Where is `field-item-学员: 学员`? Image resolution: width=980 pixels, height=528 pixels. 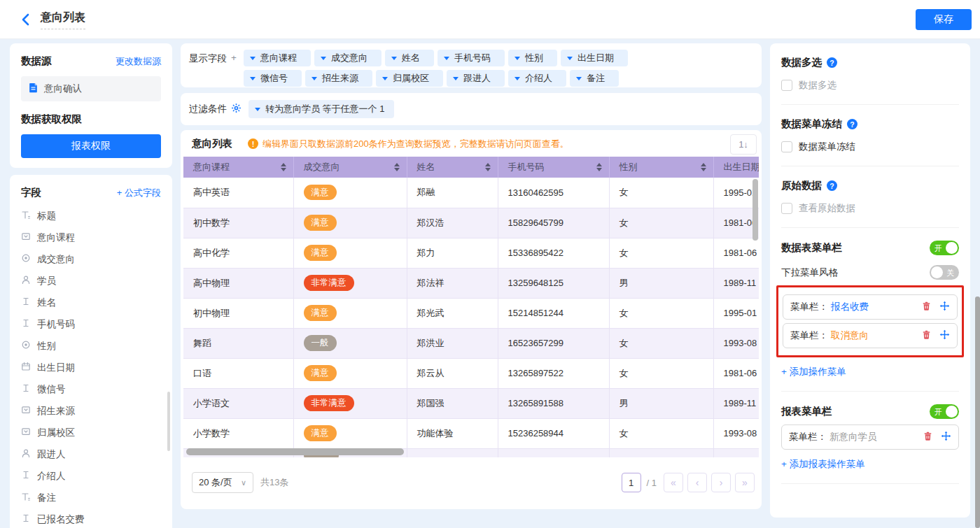 field-item-学员: 学员 is located at coordinates (91, 281).